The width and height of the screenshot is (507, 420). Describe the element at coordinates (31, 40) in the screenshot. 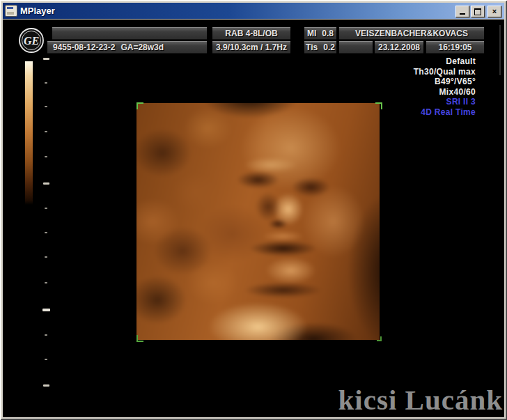

I see `ge-logo-icon: GE` at that location.